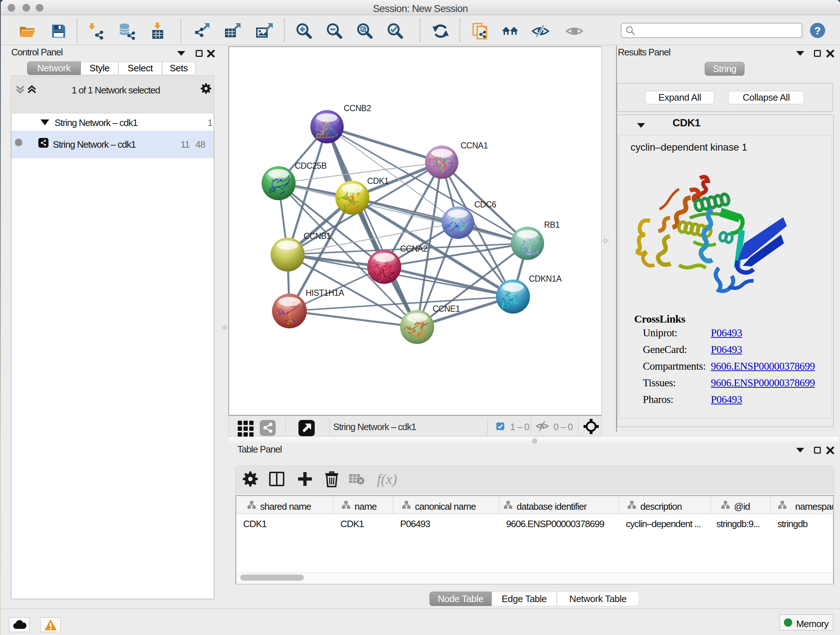  Describe the element at coordinates (414, 249) in the screenshot. I see `svg-text: CCNA2` at that location.